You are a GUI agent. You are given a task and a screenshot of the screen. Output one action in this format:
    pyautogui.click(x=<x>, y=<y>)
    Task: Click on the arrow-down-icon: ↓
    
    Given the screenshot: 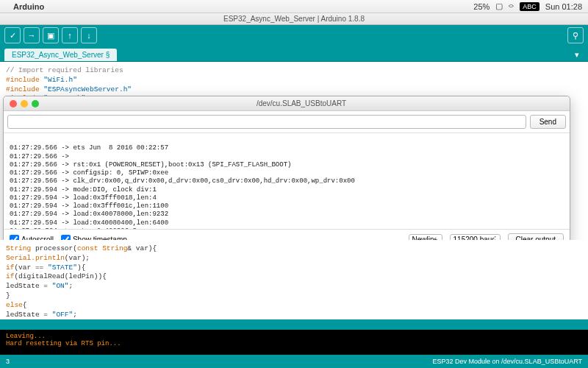 What is the action you would take?
    pyautogui.click(x=89, y=35)
    